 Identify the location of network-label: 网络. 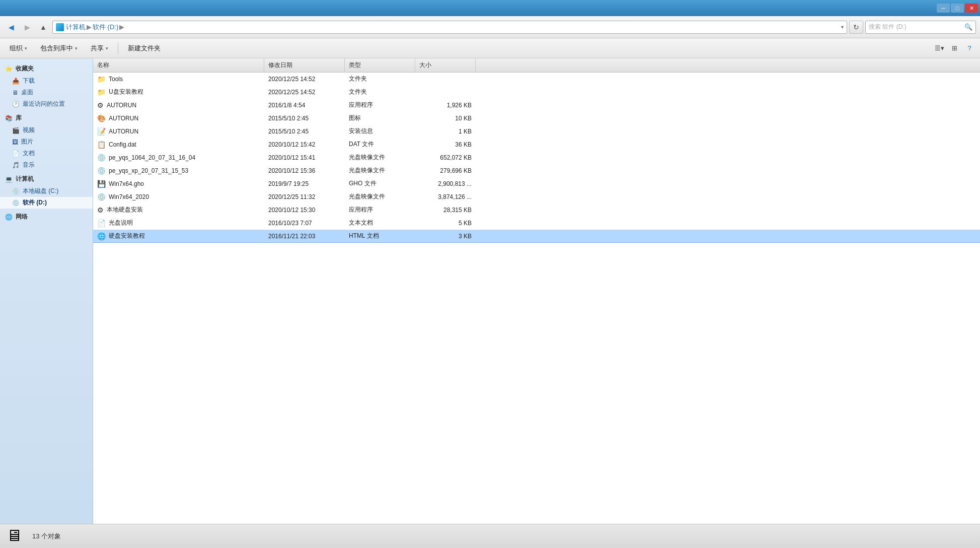
(22, 217).